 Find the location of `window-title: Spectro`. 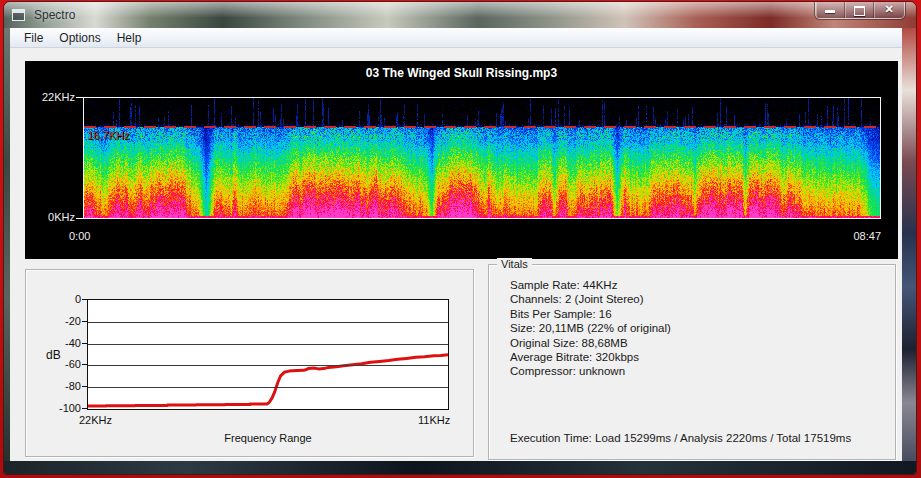

window-title: Spectro is located at coordinates (54, 15).